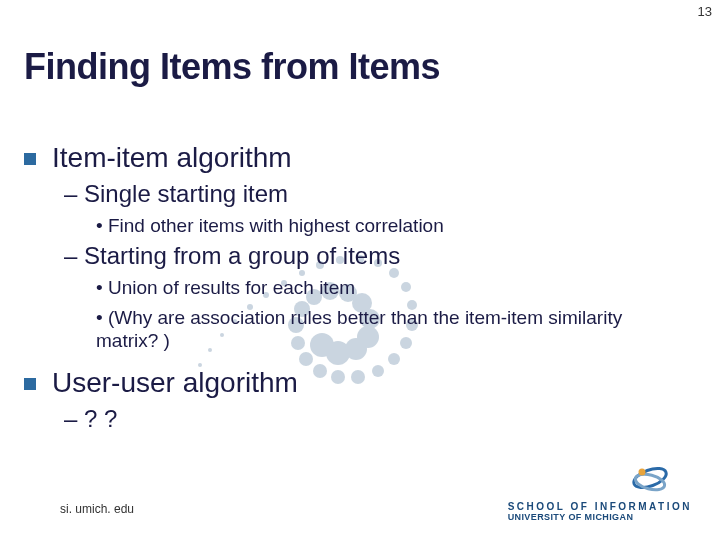 Image resolution: width=720 pixels, height=540 pixels. What do you see at coordinates (391, 226) in the screenshot?
I see `bullet-level3: • Find other items with highest correlat…` at bounding box center [391, 226].